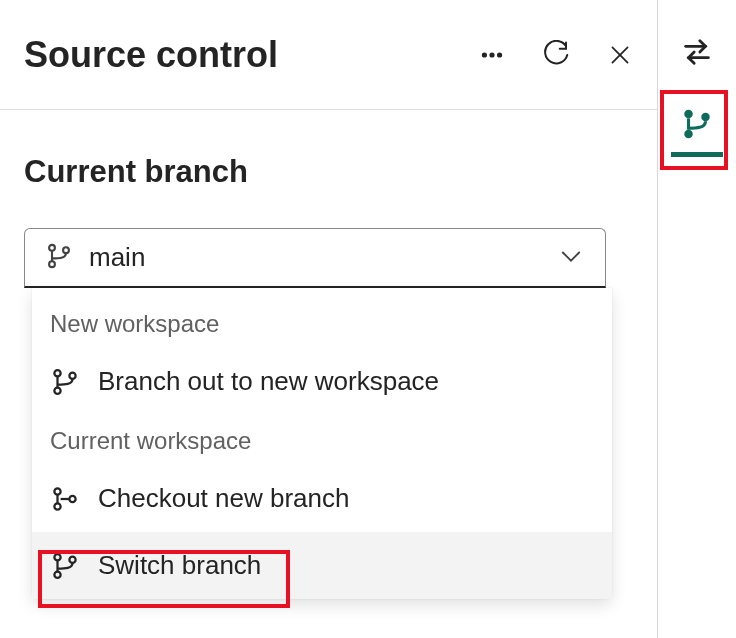  Describe the element at coordinates (65, 499) in the screenshot. I see `checkout-icon` at that location.